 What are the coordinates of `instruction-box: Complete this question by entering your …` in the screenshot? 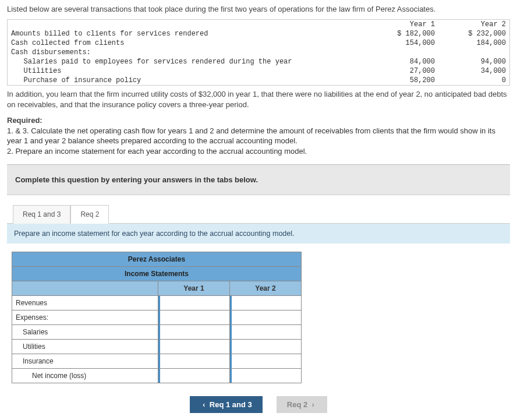 It's located at (258, 180).